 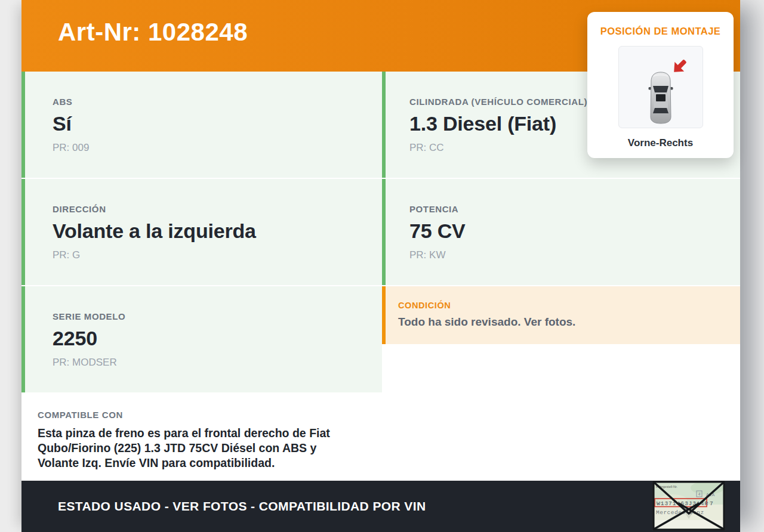 I want to click on compatibility-label: COMPATIBLE CON, so click(x=210, y=415).